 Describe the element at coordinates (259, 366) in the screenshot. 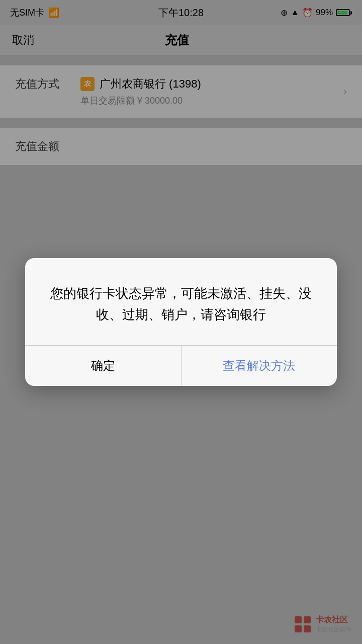

I see `help-button: 查看解决方法` at that location.